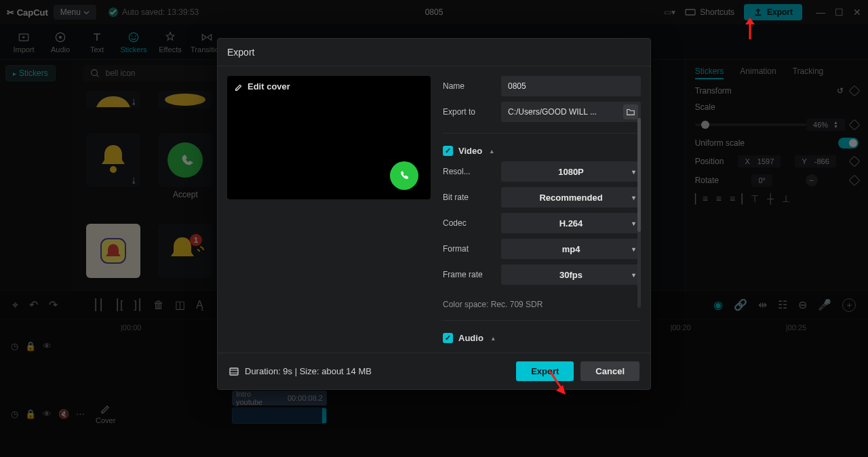  Describe the element at coordinates (786, 199) in the screenshot. I see `align-bottom-icon: ⊥` at that location.